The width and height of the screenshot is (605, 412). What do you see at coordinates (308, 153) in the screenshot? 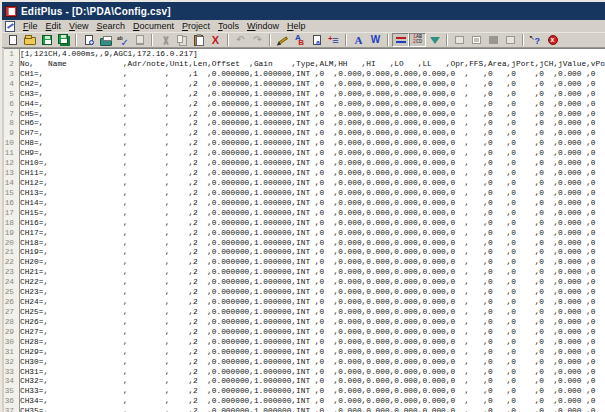
I see `line-text: CH9=, , , ,2 ,0.000000,1.000000,INT ,0 ,…` at bounding box center [308, 153].